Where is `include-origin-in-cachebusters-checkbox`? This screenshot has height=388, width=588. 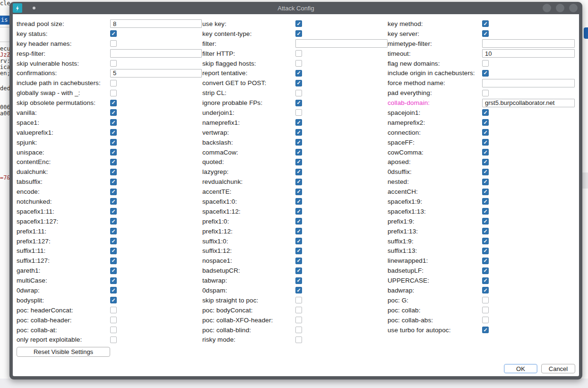 include-origin-in-cachebusters-checkbox is located at coordinates (485, 73).